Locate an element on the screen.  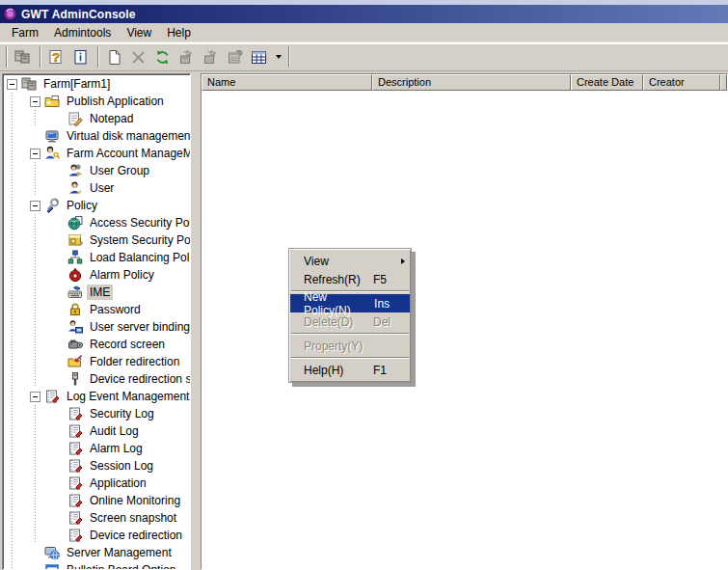
column-header-create-date: Create Date is located at coordinates (607, 83).